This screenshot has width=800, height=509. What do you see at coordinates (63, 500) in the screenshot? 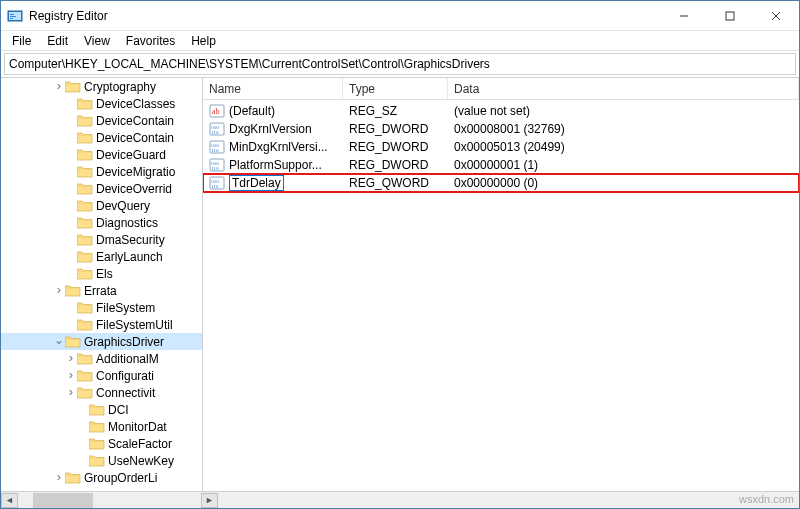
I see `scroll-thumb` at bounding box center [63, 500].